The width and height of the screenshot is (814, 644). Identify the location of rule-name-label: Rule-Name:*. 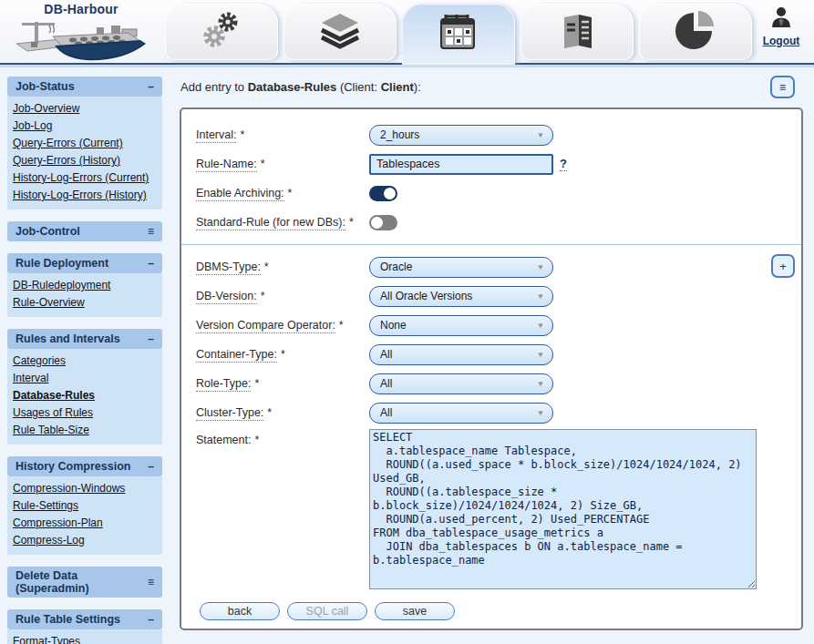
(283, 164).